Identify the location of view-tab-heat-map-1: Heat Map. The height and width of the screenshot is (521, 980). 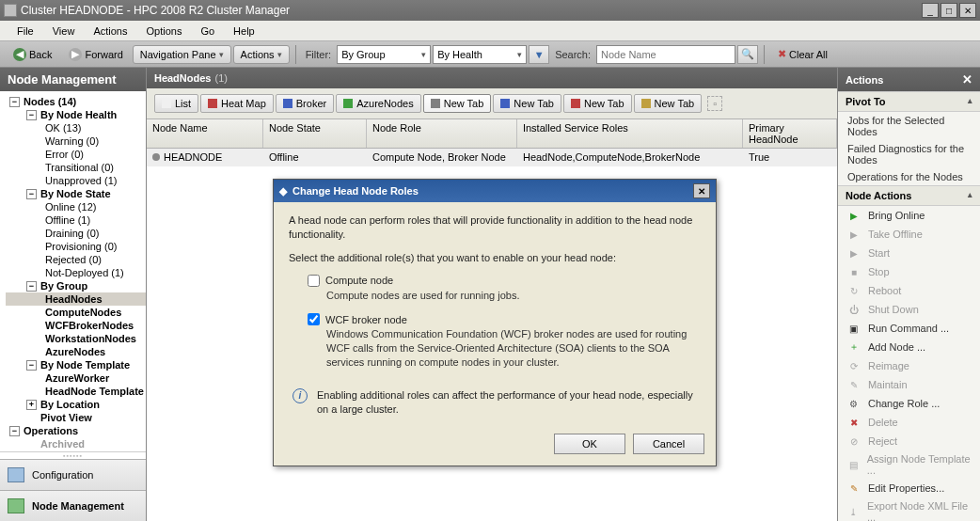
(237, 103).